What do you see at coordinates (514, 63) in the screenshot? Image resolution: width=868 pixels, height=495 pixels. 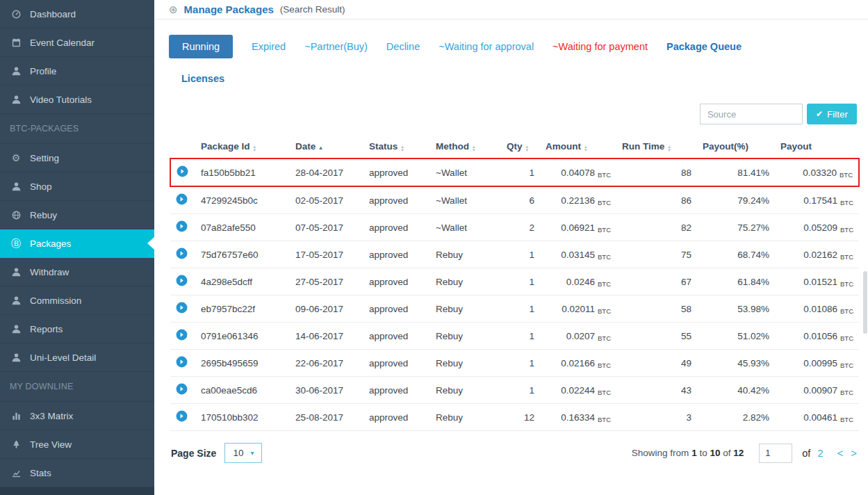 I see `tabs: RunningExpired~Partner(Buy)Decline~Waiti…` at bounding box center [514, 63].